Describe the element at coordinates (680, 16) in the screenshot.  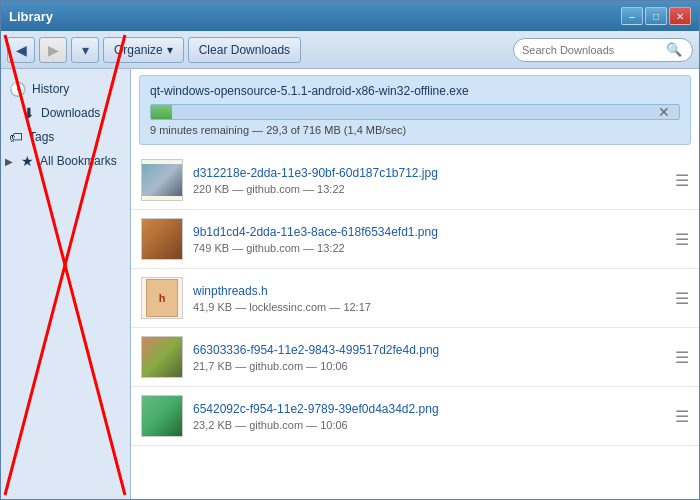
I see `close-button: ✕` at that location.